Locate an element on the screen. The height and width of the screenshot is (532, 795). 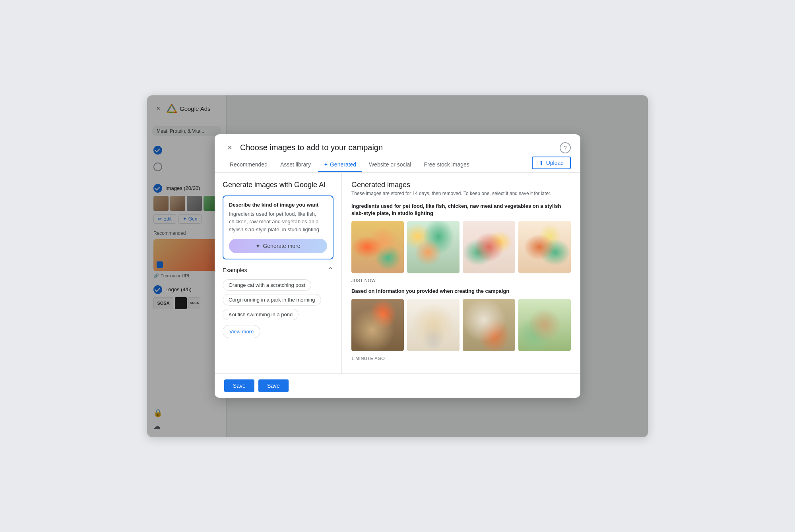
section-2-time-label: 1 MINUTE AGO is located at coordinates (461, 358).